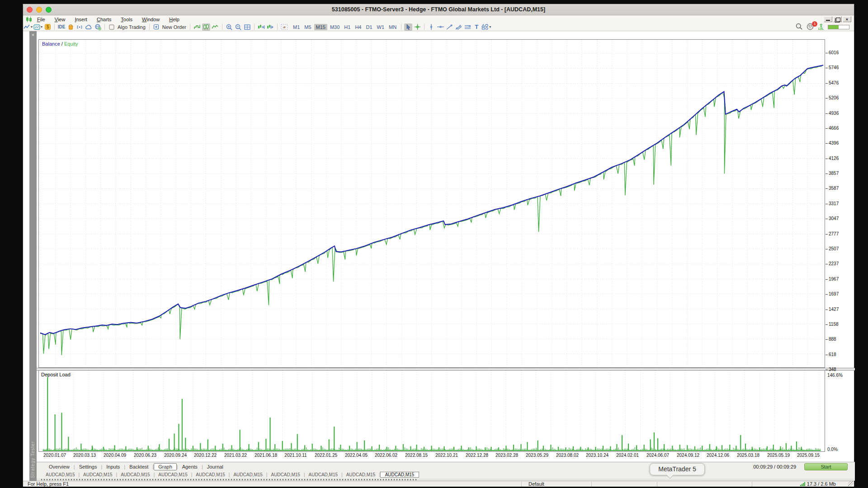 This screenshot has width=868, height=488. Describe the element at coordinates (440, 27) in the screenshot. I see `horizontal-line-tool-icon` at that location.